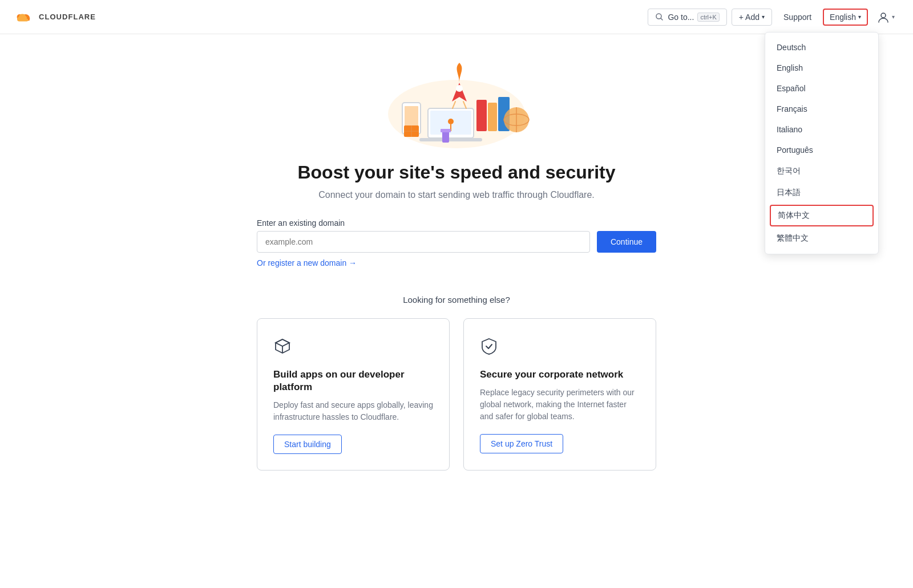  What do you see at coordinates (560, 348) in the screenshot?
I see `shield-icon` at bounding box center [560, 348].